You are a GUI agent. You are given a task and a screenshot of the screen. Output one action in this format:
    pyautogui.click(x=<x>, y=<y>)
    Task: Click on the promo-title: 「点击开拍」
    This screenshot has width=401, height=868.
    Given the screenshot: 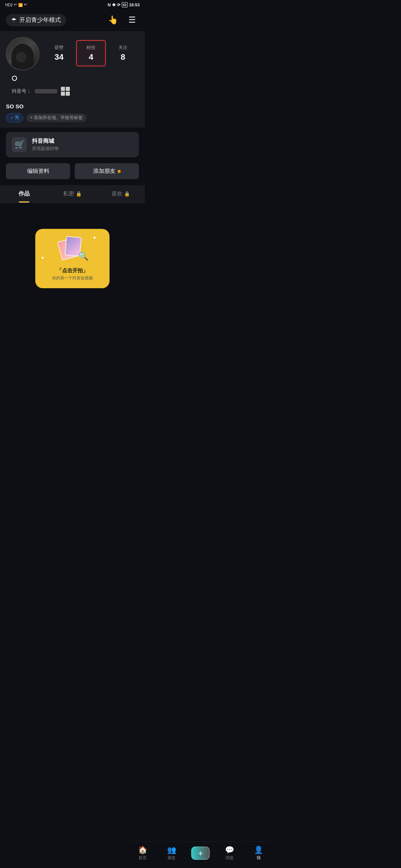 What is the action you would take?
    pyautogui.click(x=72, y=271)
    